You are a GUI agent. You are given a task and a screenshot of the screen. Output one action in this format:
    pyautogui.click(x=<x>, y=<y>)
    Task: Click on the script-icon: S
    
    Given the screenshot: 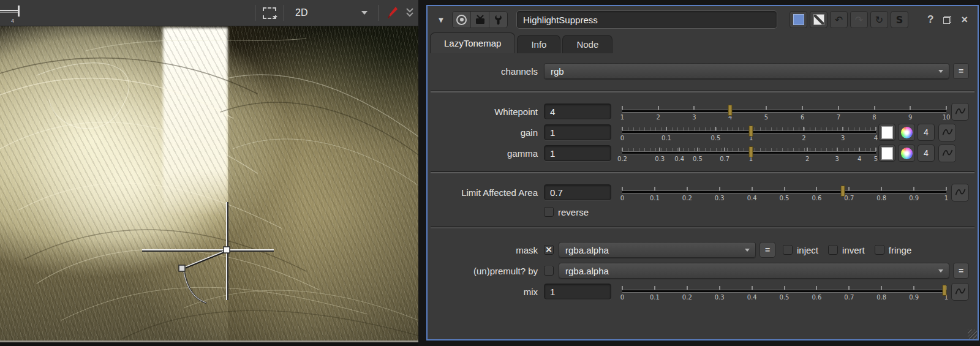 What is the action you would take?
    pyautogui.click(x=900, y=20)
    